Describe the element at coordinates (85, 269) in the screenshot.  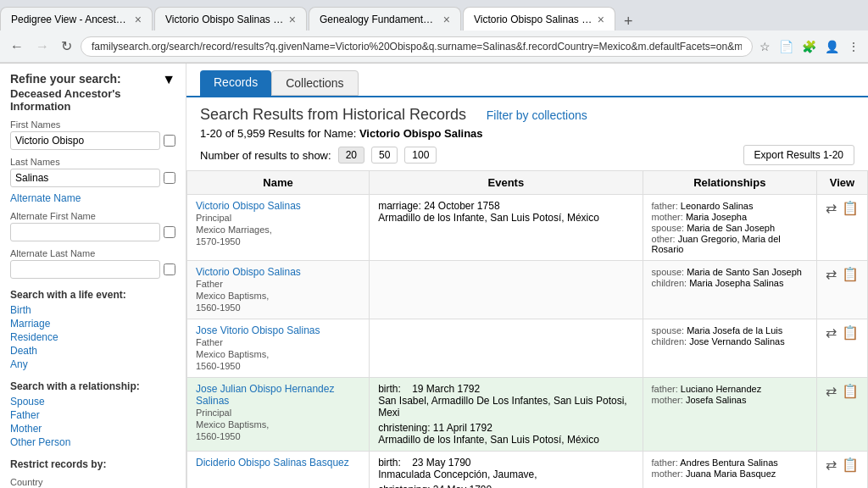
I see `alt-last-input` at that location.